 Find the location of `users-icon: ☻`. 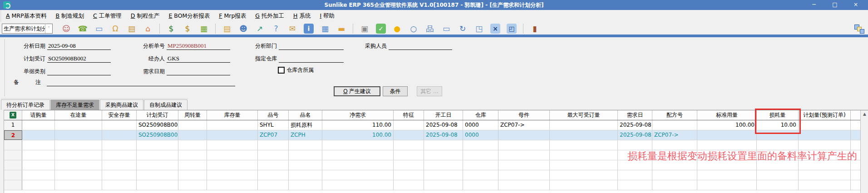

users-icon: ☻ is located at coordinates (243, 29).